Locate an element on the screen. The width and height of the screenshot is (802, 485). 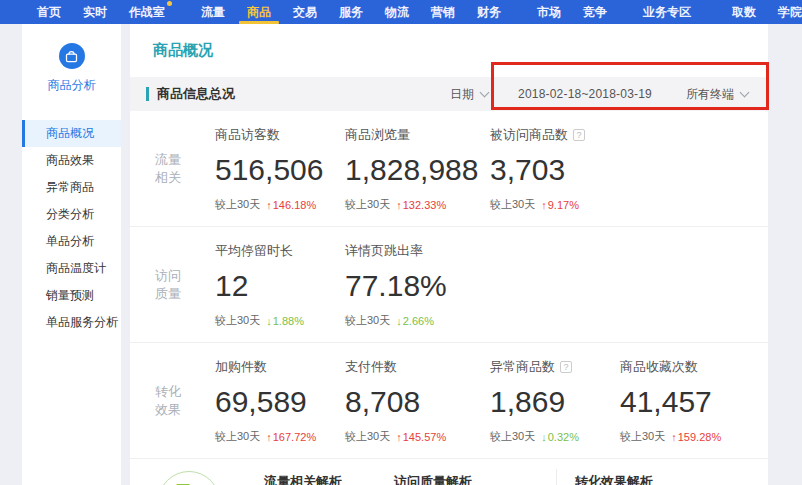
metric-label: 商品收藏次数 is located at coordinates (659, 367).